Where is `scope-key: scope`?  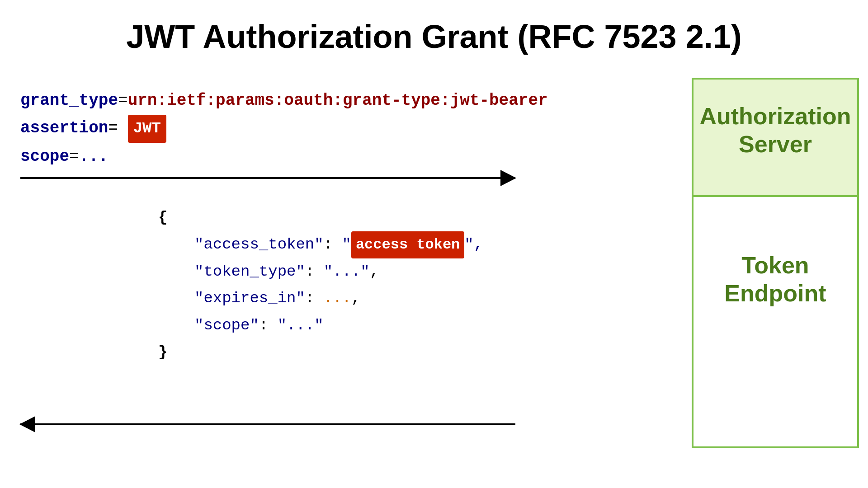 scope-key: scope is located at coordinates (45, 156).